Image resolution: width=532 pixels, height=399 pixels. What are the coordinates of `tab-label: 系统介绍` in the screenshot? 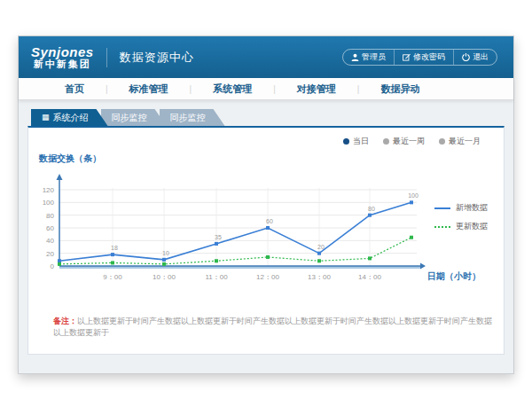 It's located at (71, 117).